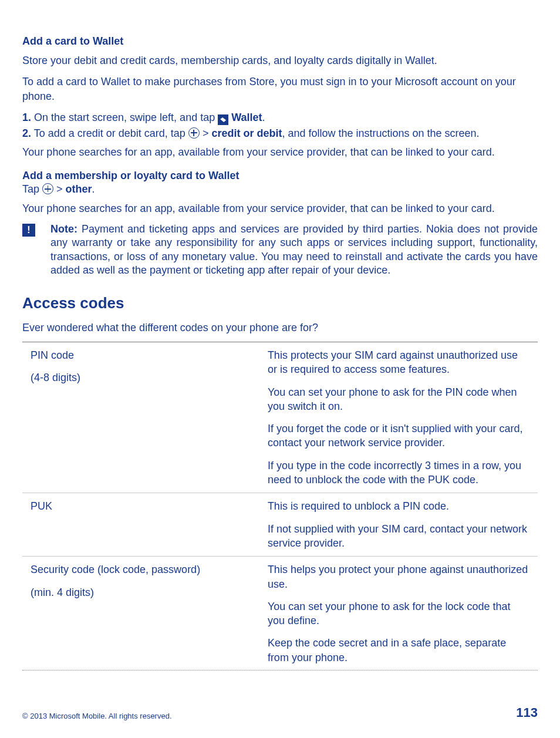 The image size is (560, 738). Describe the element at coordinates (141, 417) in the screenshot. I see `code-name-cell: PIN code (4-8 digits)` at that location.